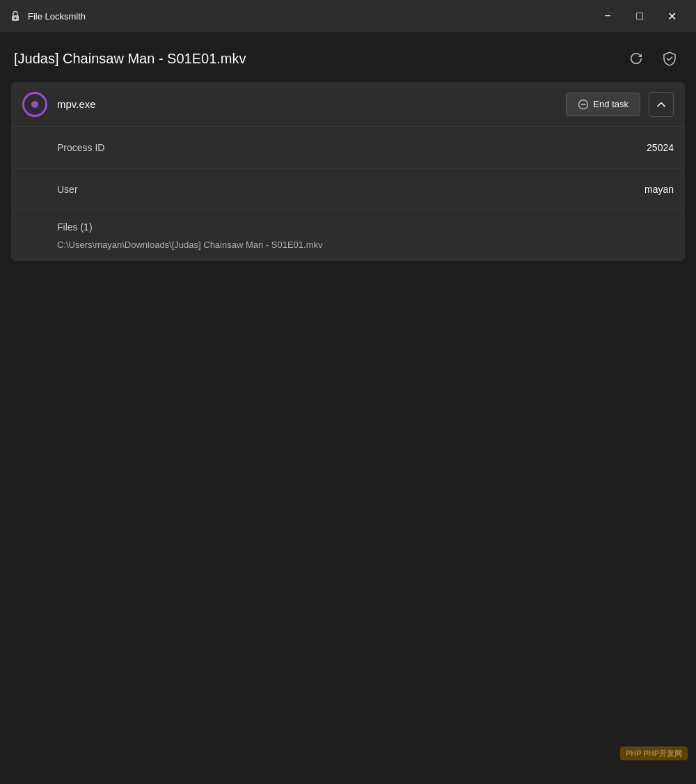 This screenshot has width=696, height=784. Describe the element at coordinates (351, 189) in the screenshot. I see `user-label: User` at that location.